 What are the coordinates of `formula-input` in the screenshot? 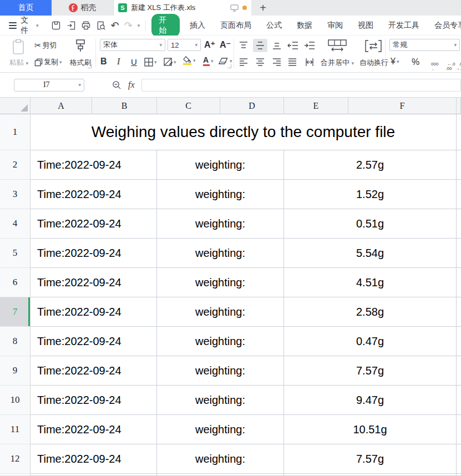 It's located at (301, 85).